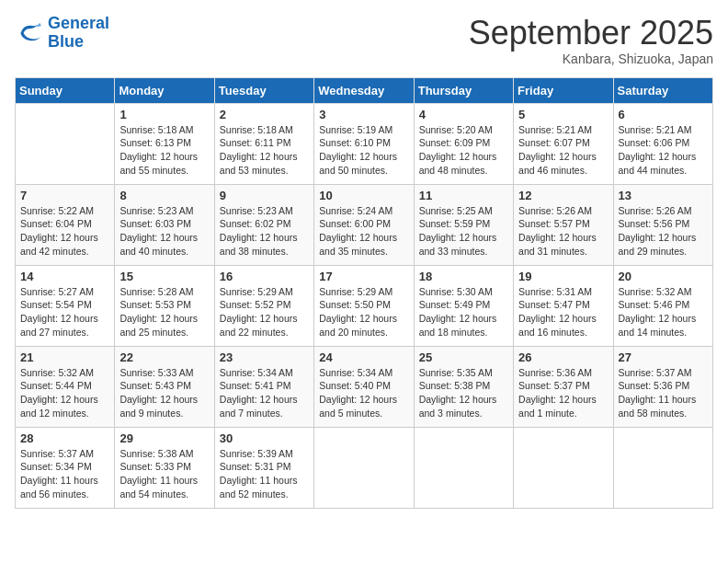 Image resolution: width=728 pixels, height=563 pixels. Describe the element at coordinates (463, 151) in the screenshot. I see `day-info: Sunrise: 5:20 AM Sunset: 6:09 PM Dayligh…` at that location.